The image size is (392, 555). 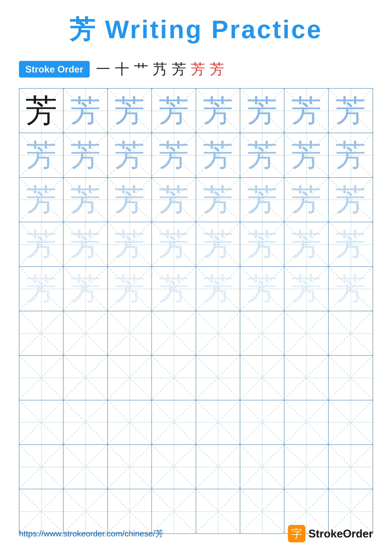 I want to click on grid-cell-3-5: 芳, so click(x=218, y=200).